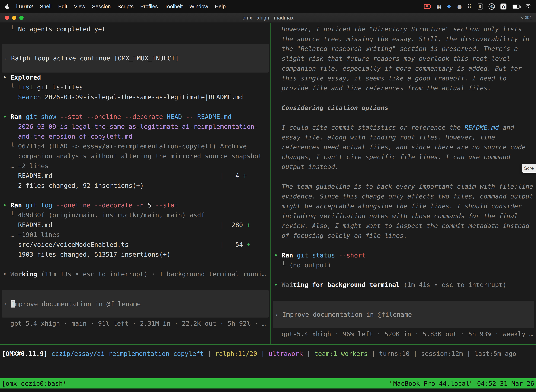  Describe the element at coordinates (403, 88) in the screenshot. I see `thinking-line: provide file and line references from th…` at that location.